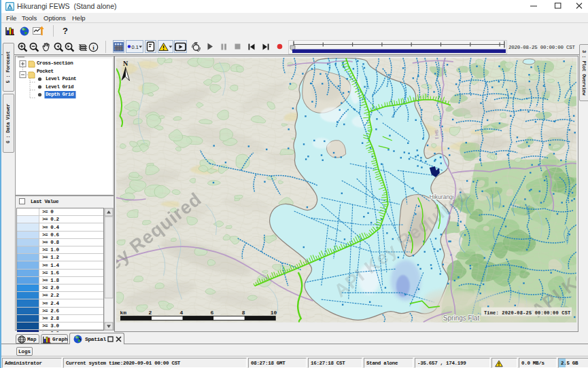 This screenshot has height=368, width=588. What do you see at coordinates (243, 312) in the screenshot?
I see `svg-text: 8` at bounding box center [243, 312].